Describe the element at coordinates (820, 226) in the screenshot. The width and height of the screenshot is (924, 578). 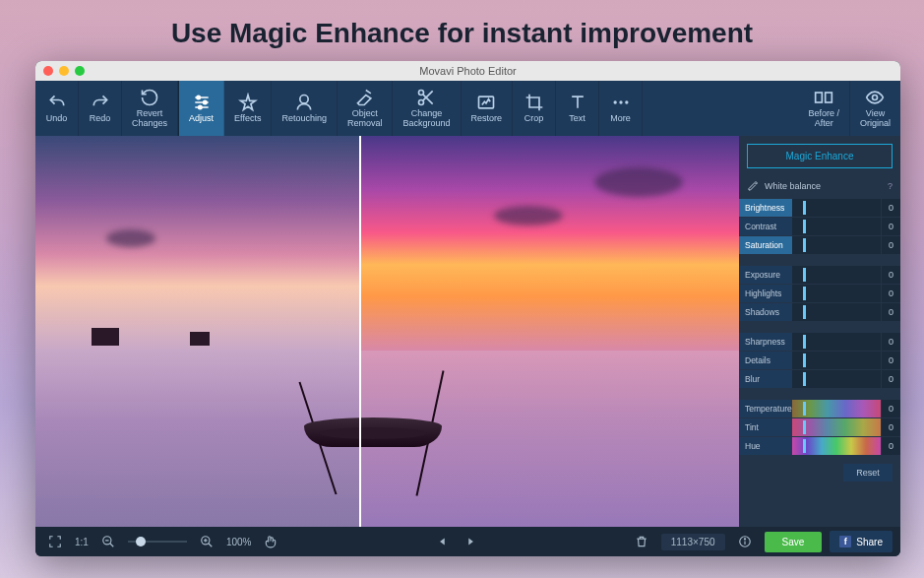
I see `contrast-slider: Contrast0` at that location.